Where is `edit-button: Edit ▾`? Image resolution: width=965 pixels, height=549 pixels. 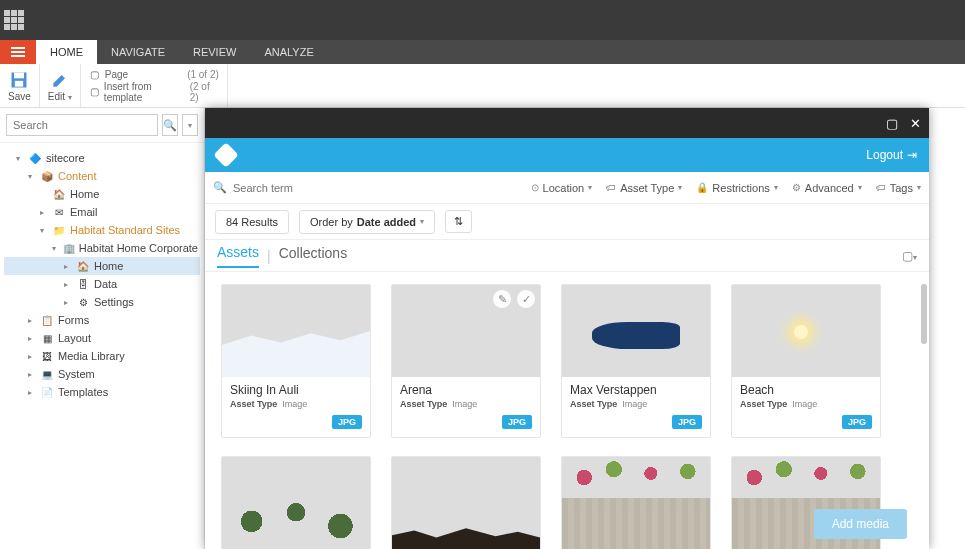
edit-button: Edit ▾ is located at coordinates (60, 86).